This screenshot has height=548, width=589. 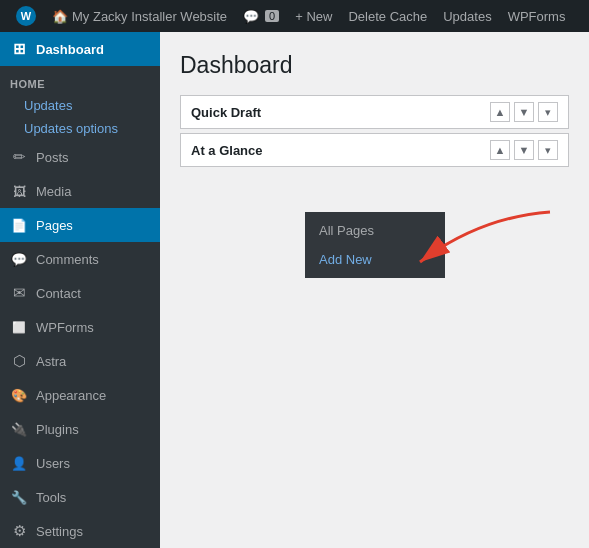 What do you see at coordinates (60, 532) in the screenshot?
I see `settings-label: Settings` at bounding box center [60, 532].